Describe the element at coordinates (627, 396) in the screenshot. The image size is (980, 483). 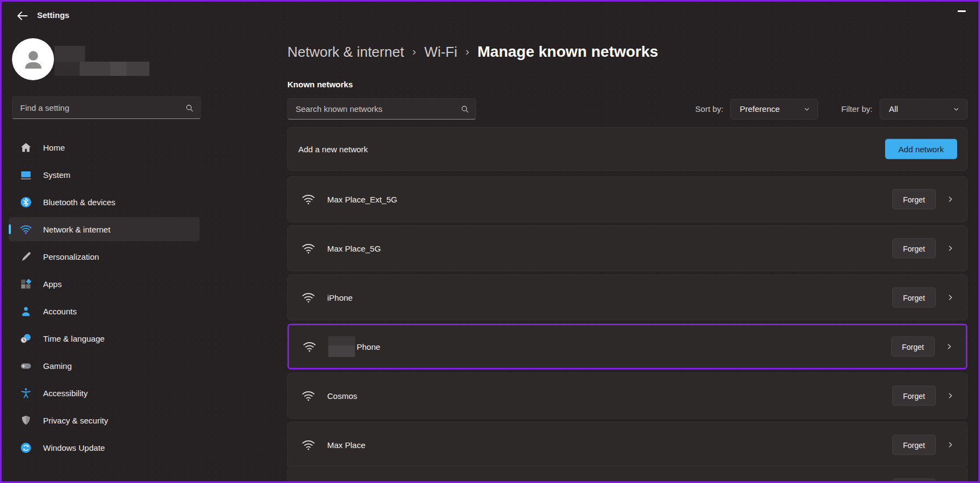
I see `network-row-cosmos: Cosmos Forget` at that location.